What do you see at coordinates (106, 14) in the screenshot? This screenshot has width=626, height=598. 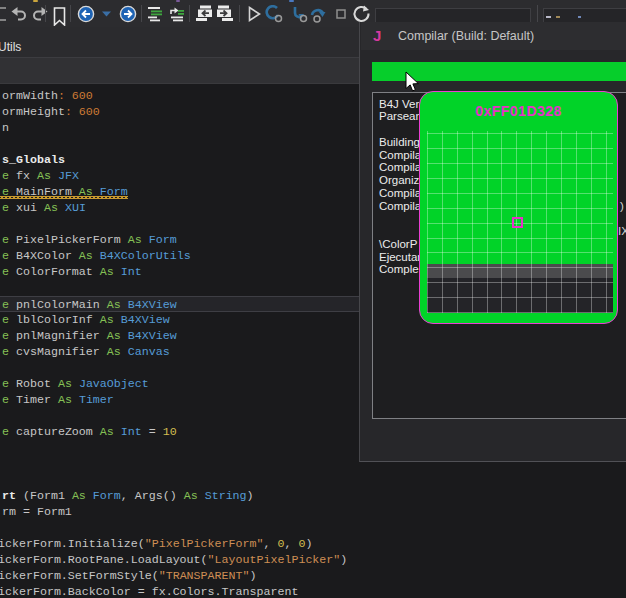 I see `navigate-back-dropdown` at bounding box center [106, 14].